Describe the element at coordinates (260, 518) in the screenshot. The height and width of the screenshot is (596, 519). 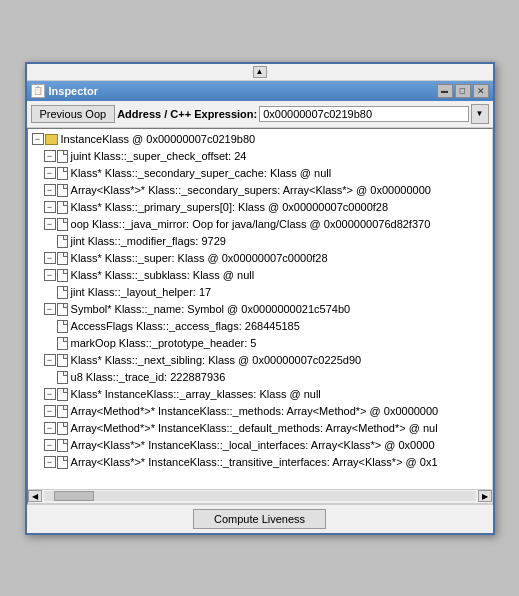
I see `footer: Compute Liveness` at that location.